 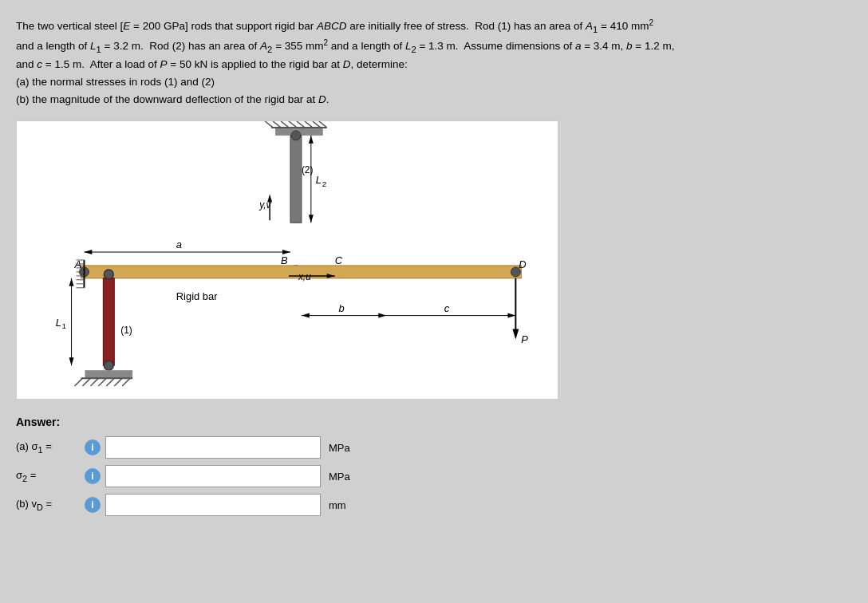 I want to click on sigma2-info-icon: i, so click(x=93, y=476).